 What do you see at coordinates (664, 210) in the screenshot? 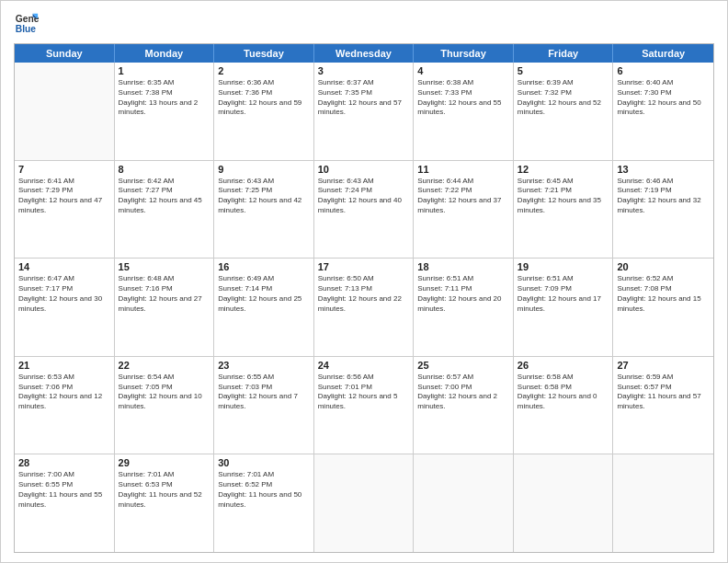
I see `calendar-cell: 13Sunrise: 6:46 AMSunset: 7:19 PMDayligh…` at bounding box center [664, 210].